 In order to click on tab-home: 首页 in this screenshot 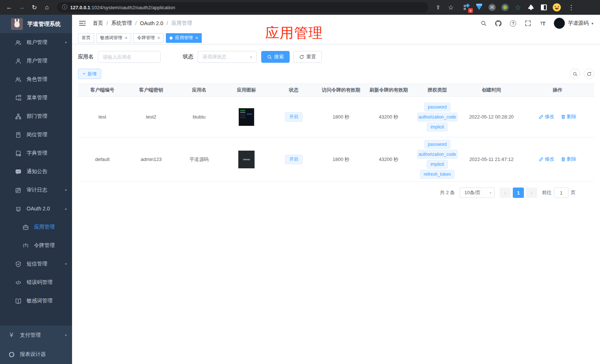, I will do `click(86, 38)`.